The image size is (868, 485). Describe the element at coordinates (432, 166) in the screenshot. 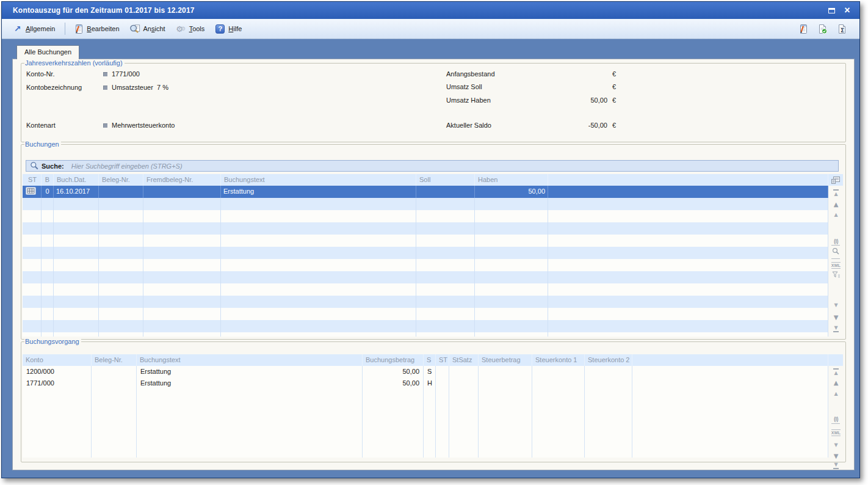

I see `search-input: Suche: Hier Suchbegriff eingeben (STRG+S…` at that location.